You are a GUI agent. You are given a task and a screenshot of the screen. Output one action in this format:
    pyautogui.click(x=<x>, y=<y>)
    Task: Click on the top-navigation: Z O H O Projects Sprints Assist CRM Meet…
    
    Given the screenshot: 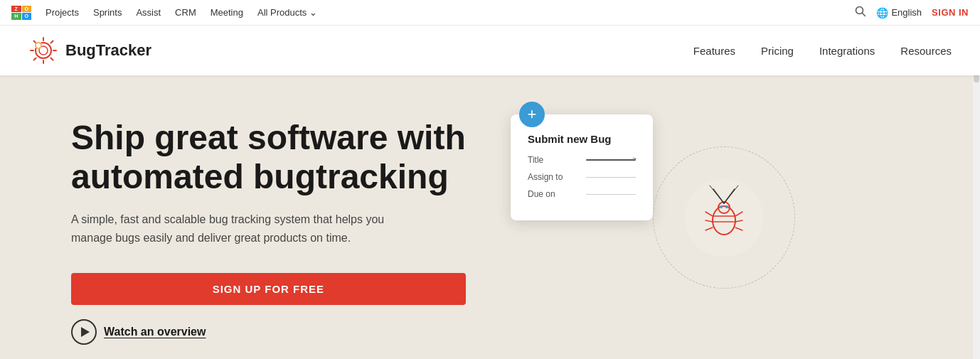 What is the action you would take?
    pyautogui.click(x=490, y=13)
    